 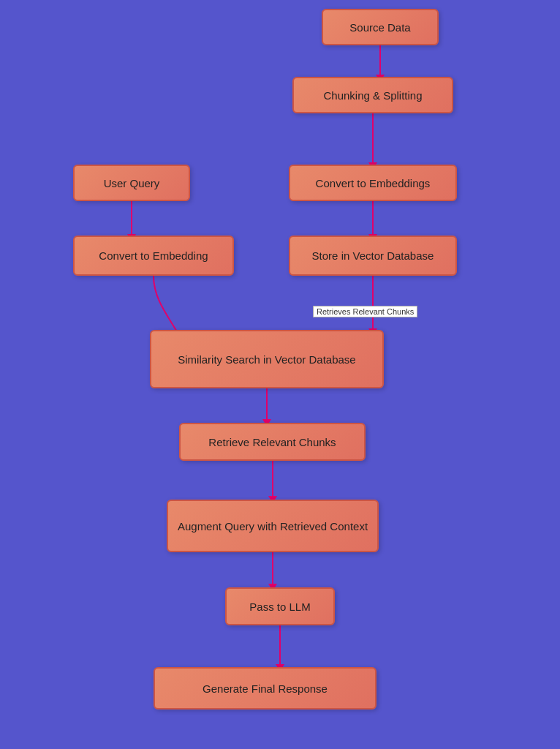 I want to click on pass-llm-node: Pass to LLM, so click(x=280, y=606).